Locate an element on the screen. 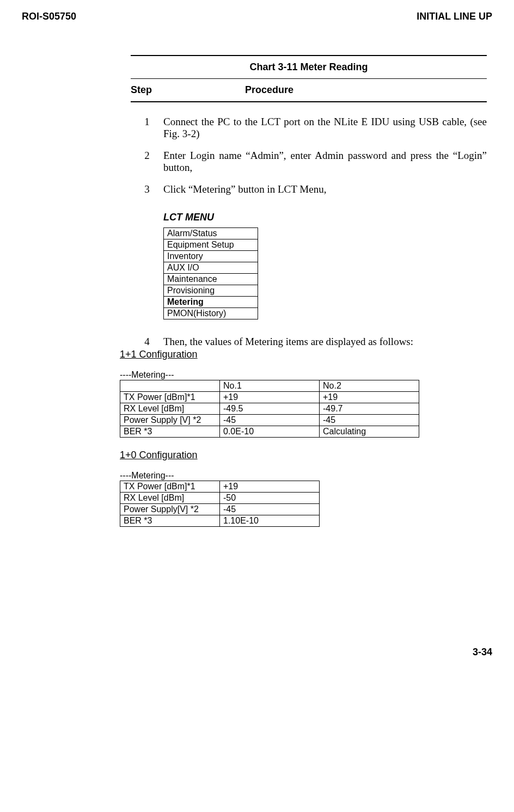  step-number: 1 is located at coordinates (147, 128).